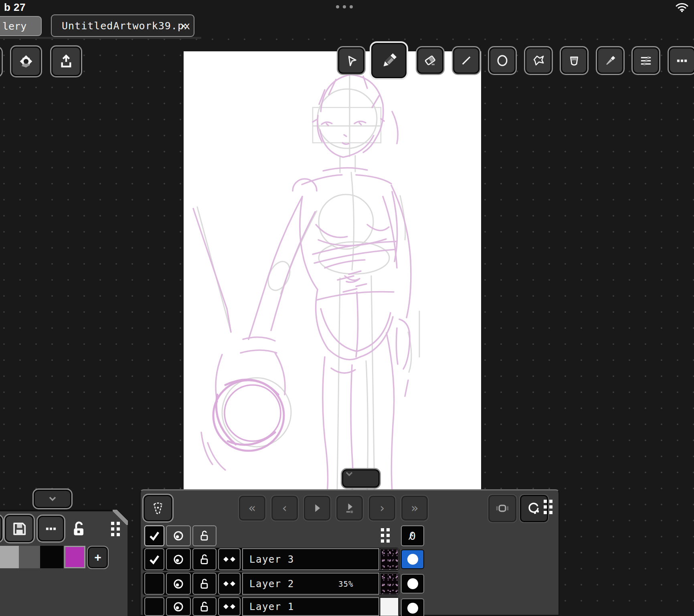 The width and height of the screenshot is (694, 616). I want to click on check-icon, so click(154, 559).